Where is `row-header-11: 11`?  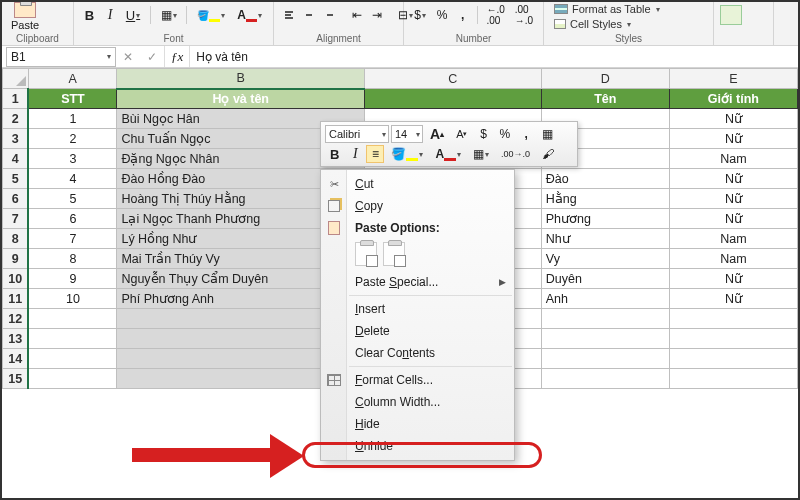
row-header-11: 11 is located at coordinates (16, 299).